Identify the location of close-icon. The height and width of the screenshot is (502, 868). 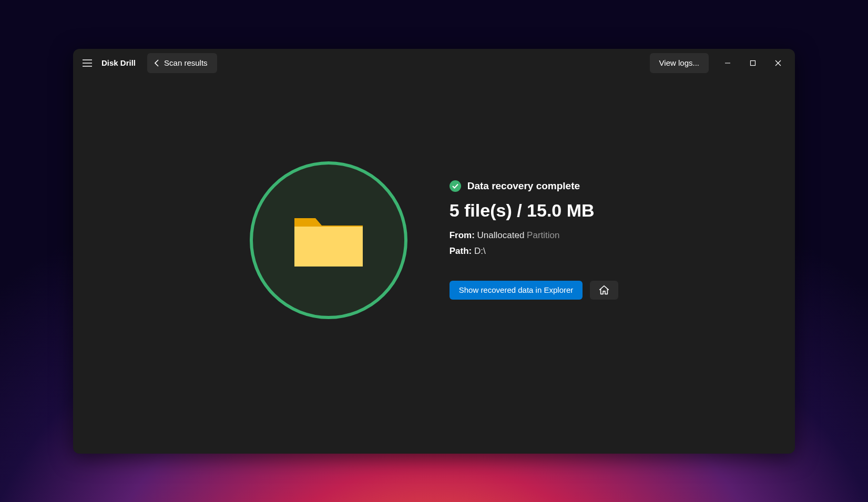
(778, 63).